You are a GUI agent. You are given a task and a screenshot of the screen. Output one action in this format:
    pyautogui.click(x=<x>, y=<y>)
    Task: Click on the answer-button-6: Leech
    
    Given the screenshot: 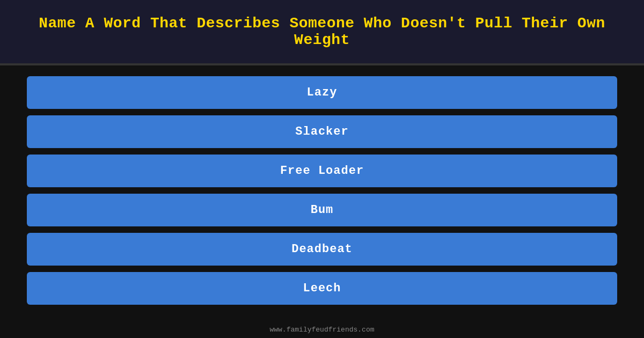 What is the action you would take?
    pyautogui.click(x=322, y=289)
    